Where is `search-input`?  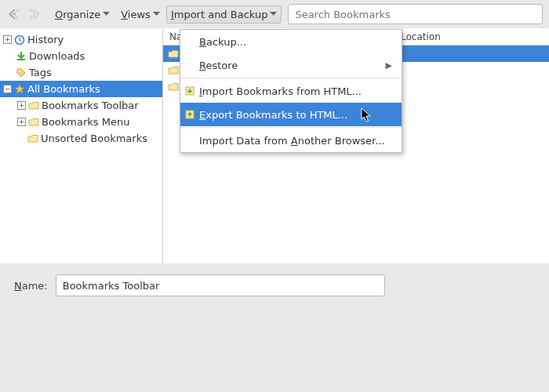 search-input is located at coordinates (416, 14).